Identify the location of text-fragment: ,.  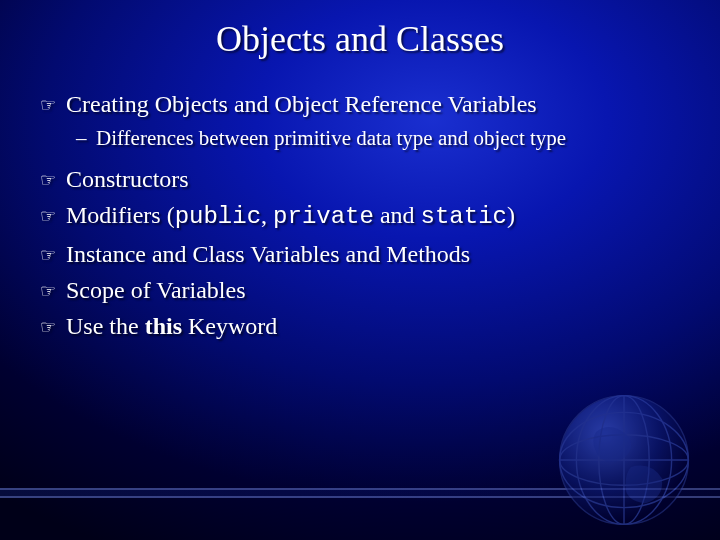
(267, 215).